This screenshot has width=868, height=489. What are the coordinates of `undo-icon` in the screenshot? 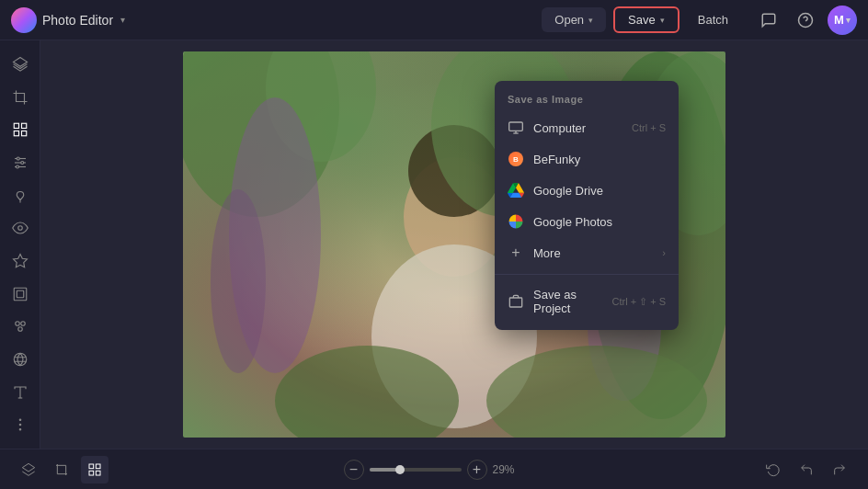 It's located at (806, 470).